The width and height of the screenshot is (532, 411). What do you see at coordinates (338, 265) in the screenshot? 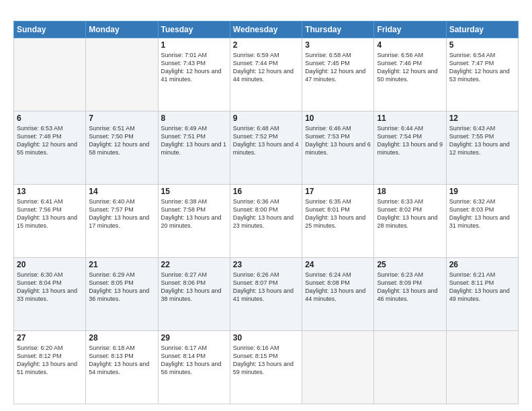
I see `day-number: 24` at bounding box center [338, 265].